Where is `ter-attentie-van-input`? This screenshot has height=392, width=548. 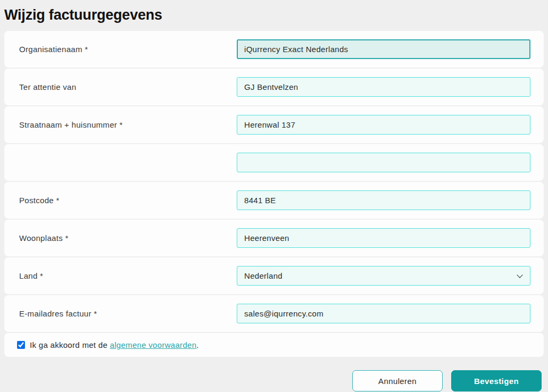 ter-attentie-van-input is located at coordinates (384, 87).